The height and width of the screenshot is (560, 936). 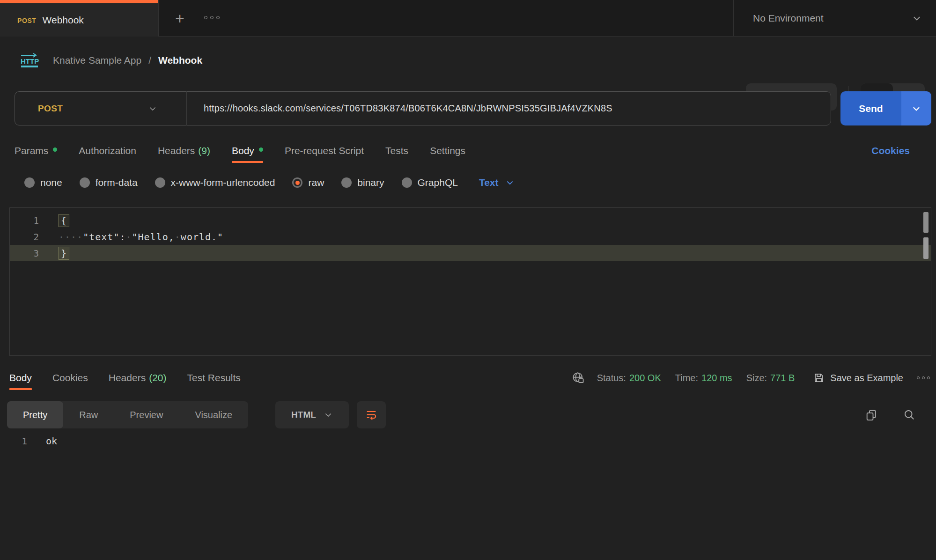 What do you see at coordinates (397, 151) in the screenshot?
I see `tab-tests: Tests` at bounding box center [397, 151].